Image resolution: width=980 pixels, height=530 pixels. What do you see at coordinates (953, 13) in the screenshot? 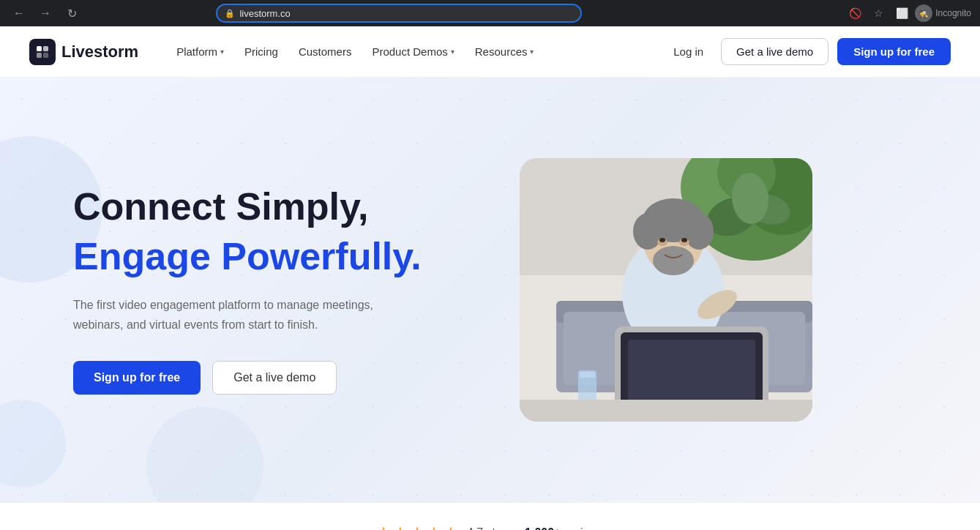
I see `incognito-label: Incognito` at bounding box center [953, 13].